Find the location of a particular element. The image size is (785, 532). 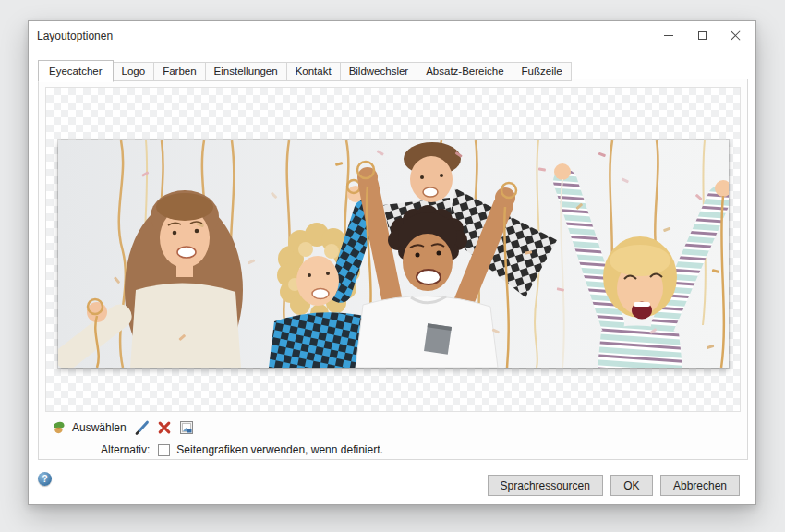

window-title: Layoutoptionen is located at coordinates (75, 36).